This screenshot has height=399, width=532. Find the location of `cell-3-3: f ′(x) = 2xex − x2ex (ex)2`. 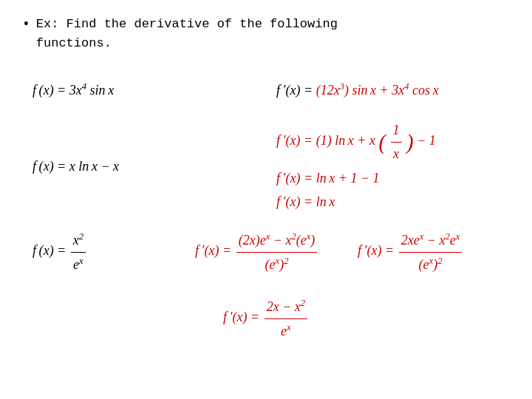

cell-3-3: f ′(x) = 2xex − x2ex (ex)2 is located at coordinates (429, 252).